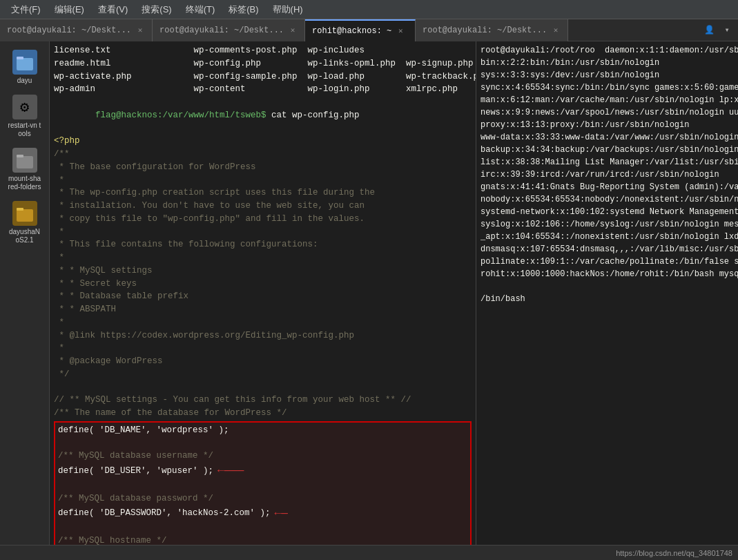 The width and height of the screenshot is (738, 560). I want to click on sidebar-icon-dayu: dayu, so click(25, 68).